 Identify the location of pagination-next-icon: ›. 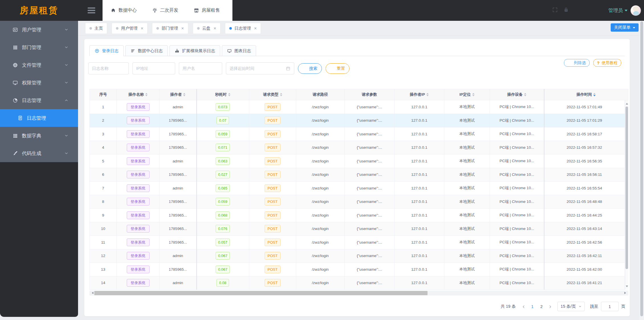
(550, 307).